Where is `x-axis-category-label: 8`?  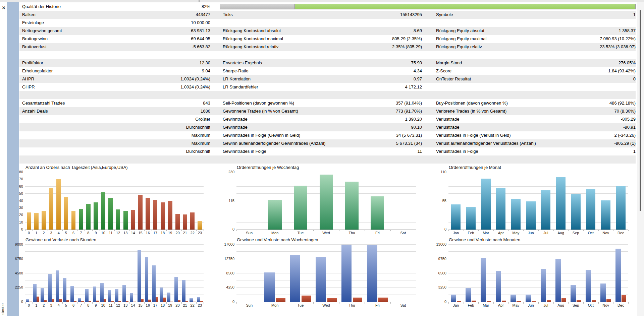
x-axis-category-label: 8 is located at coordinates (88, 233).